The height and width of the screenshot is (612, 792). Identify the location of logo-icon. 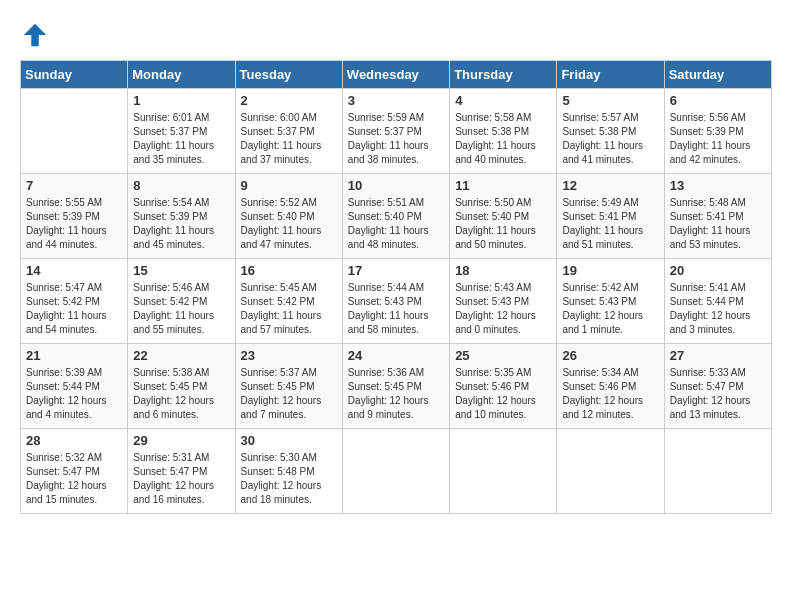
(35, 35).